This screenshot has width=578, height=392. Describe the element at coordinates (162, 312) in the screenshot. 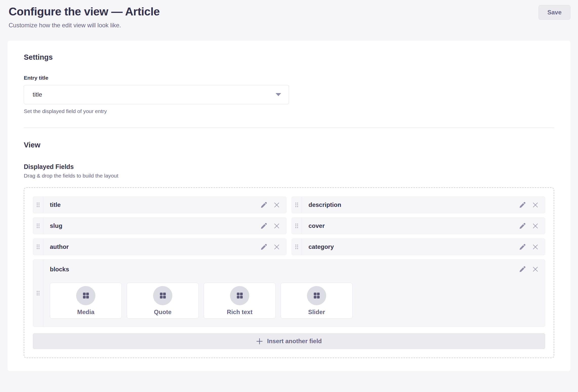

I see `component-label: Quote` at that location.